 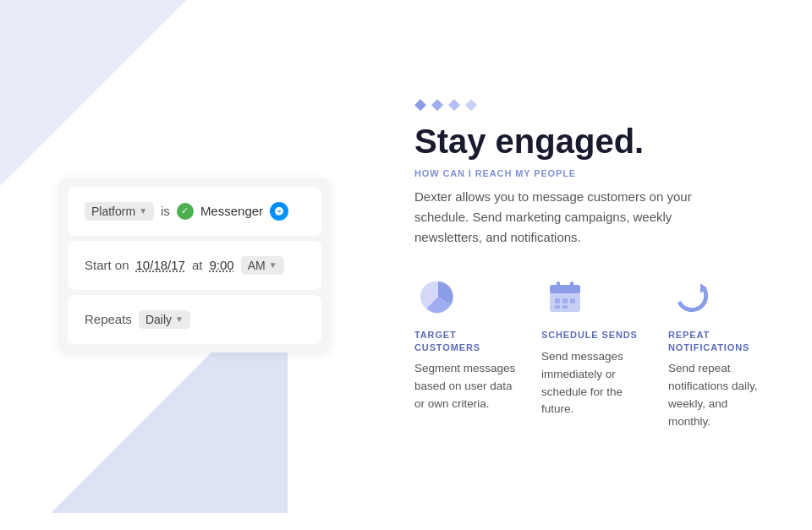 What do you see at coordinates (438, 297) in the screenshot?
I see `pie-chart-icon` at bounding box center [438, 297].